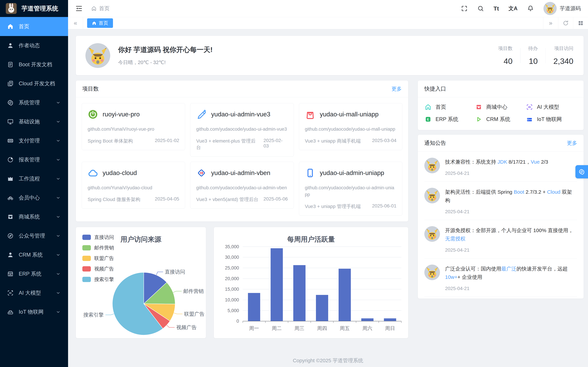 The width and height of the screenshot is (588, 367). I want to click on svg-text: 搜索引擎, so click(93, 315).